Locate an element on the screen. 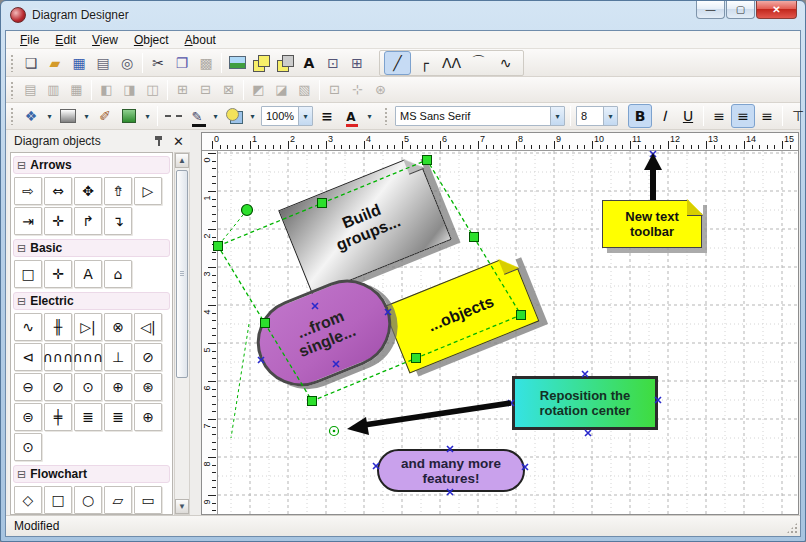 This screenshot has width=806, height=542. palette-item-battery: ╪ is located at coordinates (58, 417).